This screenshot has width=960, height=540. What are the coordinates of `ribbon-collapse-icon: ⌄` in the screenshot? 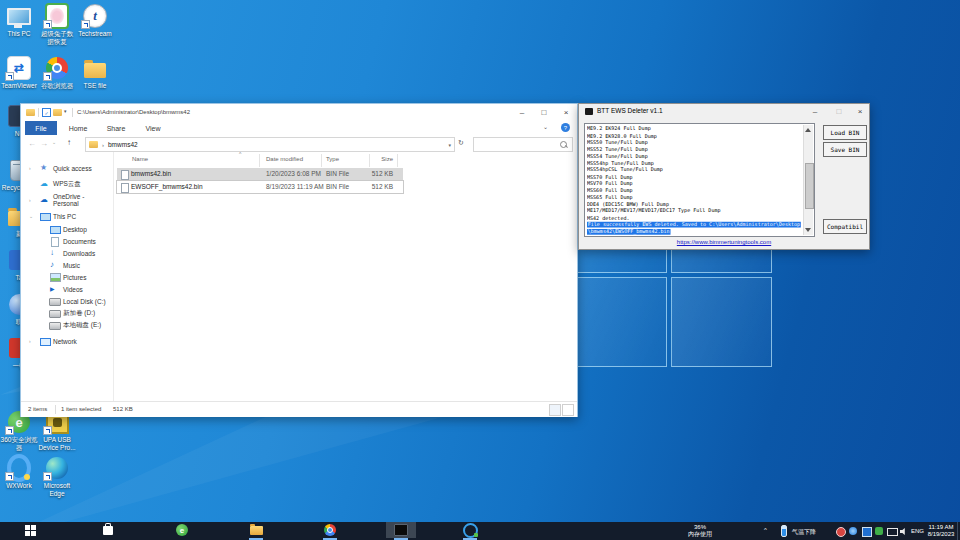 It's located at (546, 126).